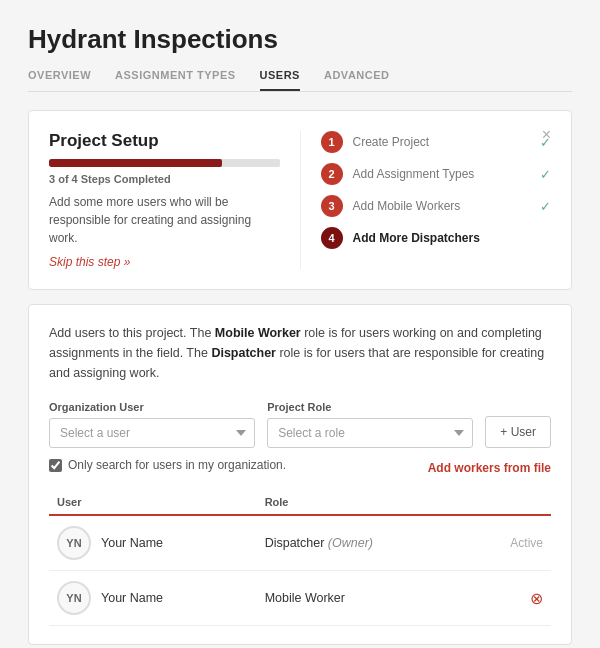 The width and height of the screenshot is (600, 648). I want to click on org-search-checkbox, so click(56, 466).